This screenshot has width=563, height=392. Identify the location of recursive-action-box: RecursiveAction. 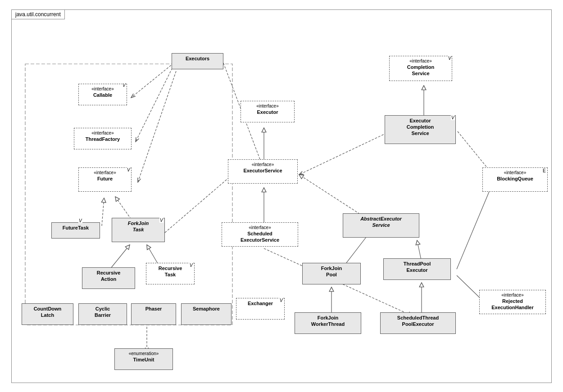
(109, 278).